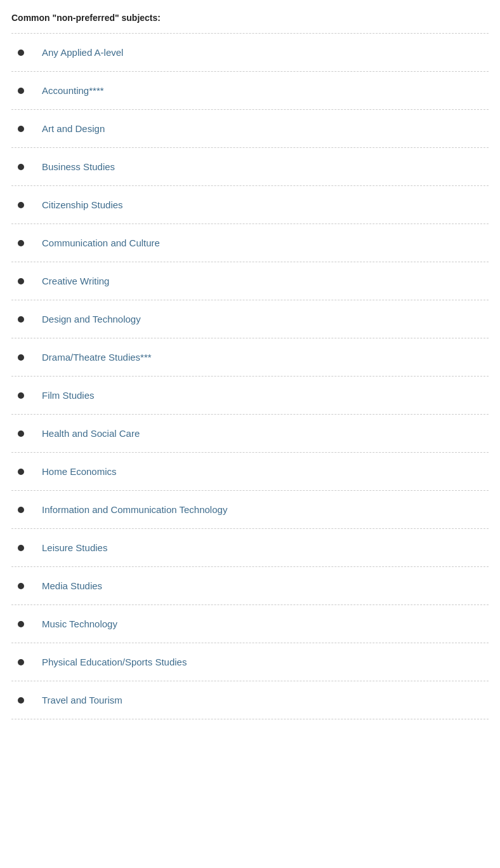 Image resolution: width=500 pixels, height=868 pixels. Describe the element at coordinates (75, 547) in the screenshot. I see `subject-label: Leisure Studies` at that location.